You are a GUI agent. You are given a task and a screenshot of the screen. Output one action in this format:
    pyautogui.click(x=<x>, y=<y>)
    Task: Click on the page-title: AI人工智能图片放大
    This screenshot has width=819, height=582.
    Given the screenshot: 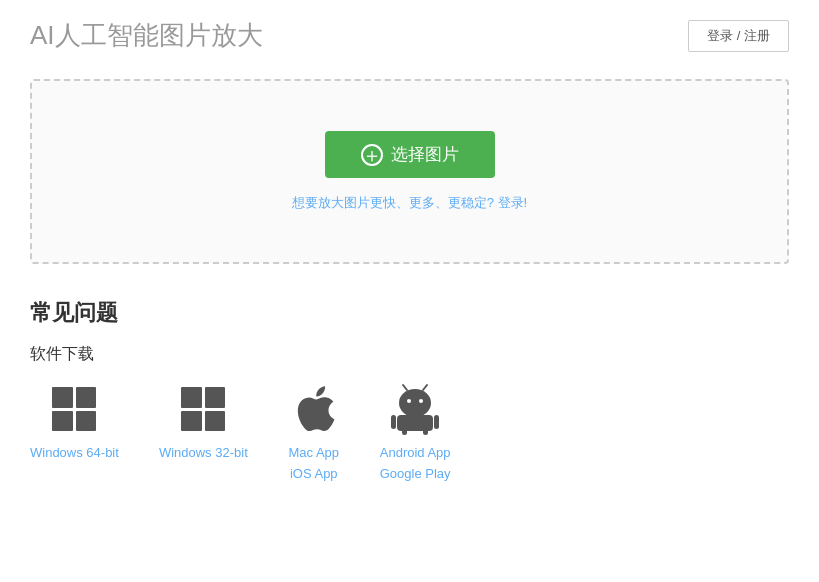 What is the action you would take?
    pyautogui.click(x=146, y=36)
    